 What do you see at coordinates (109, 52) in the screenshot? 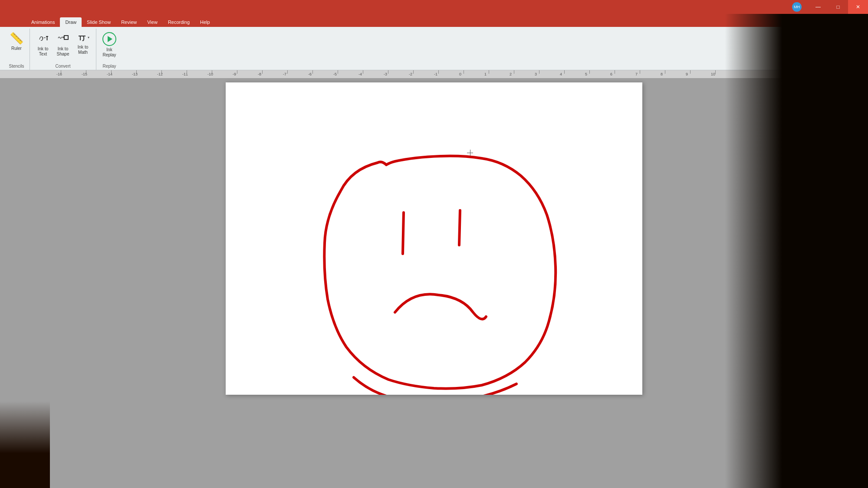
I see `ink-replay-label: InkReplay` at bounding box center [109, 52].